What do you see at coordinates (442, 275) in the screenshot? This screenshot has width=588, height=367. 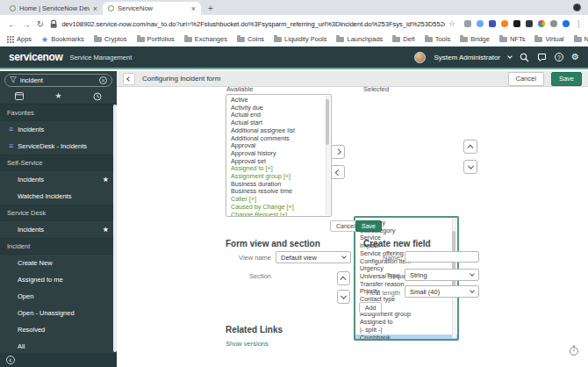 I see `field-type-select: String` at bounding box center [442, 275].